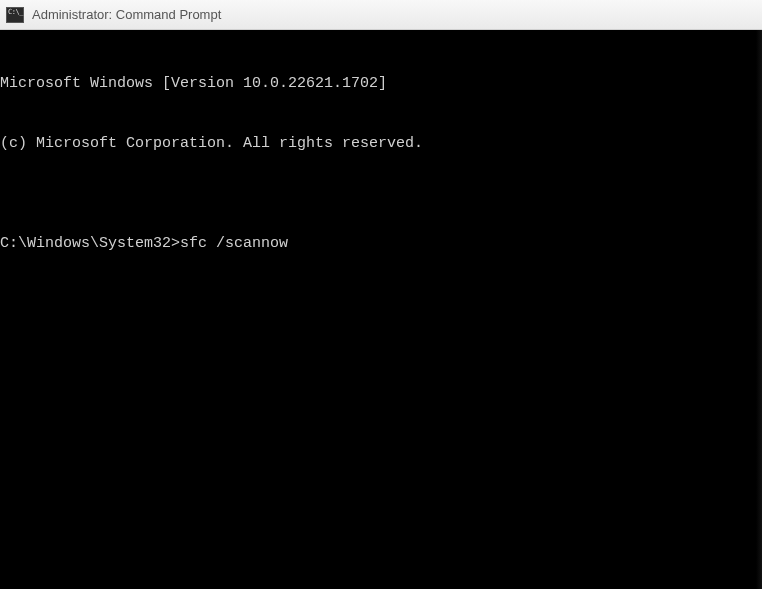  What do you see at coordinates (234, 244) in the screenshot?
I see `command-input: sfc /scannow` at bounding box center [234, 244].